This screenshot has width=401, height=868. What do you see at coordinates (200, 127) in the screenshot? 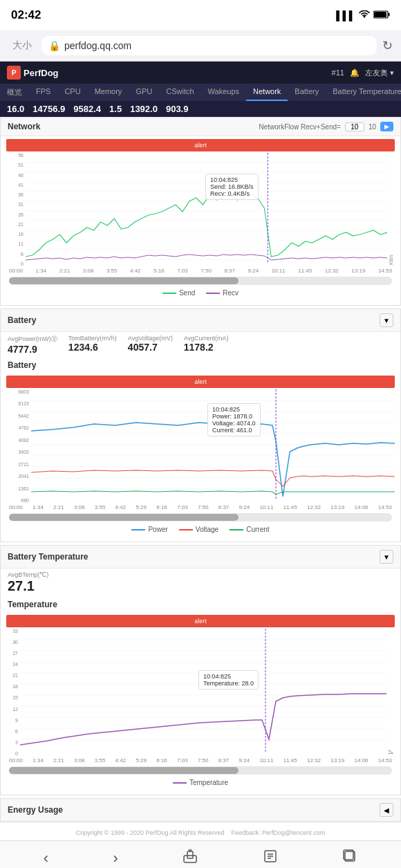
I see `network-section-header: Network NetworkFlow Recv+Send= 10 ▶` at bounding box center [200, 127].